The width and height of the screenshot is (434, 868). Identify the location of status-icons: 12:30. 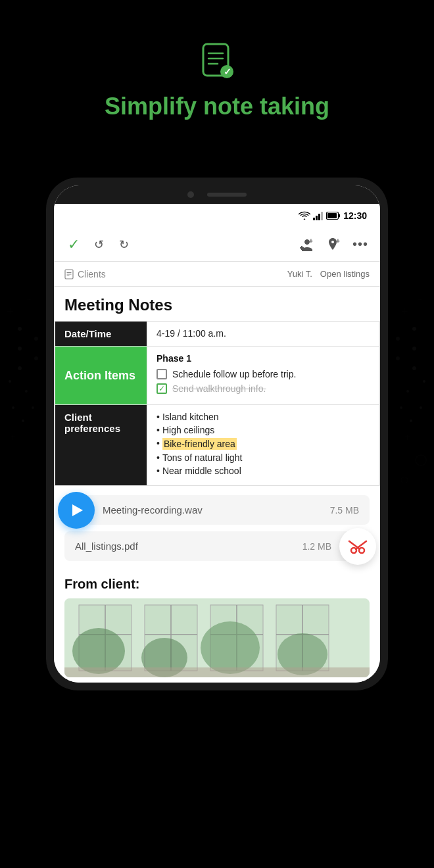
(333, 216).